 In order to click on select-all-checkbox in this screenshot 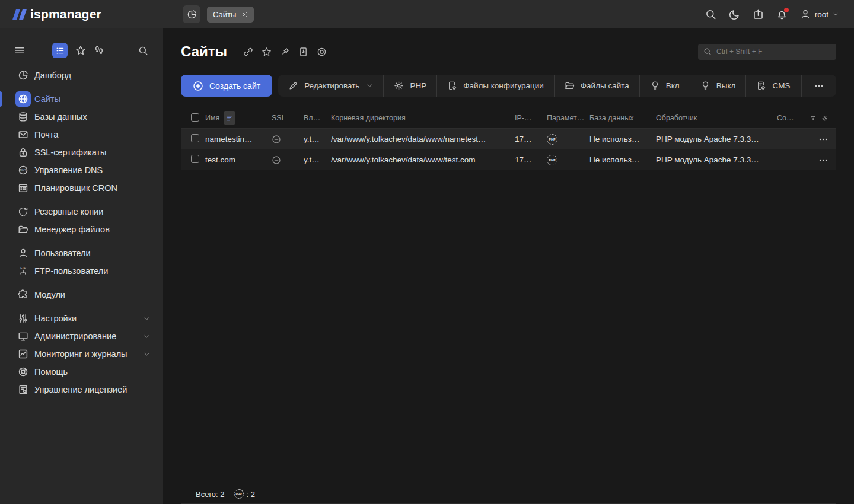, I will do `click(195, 117)`.